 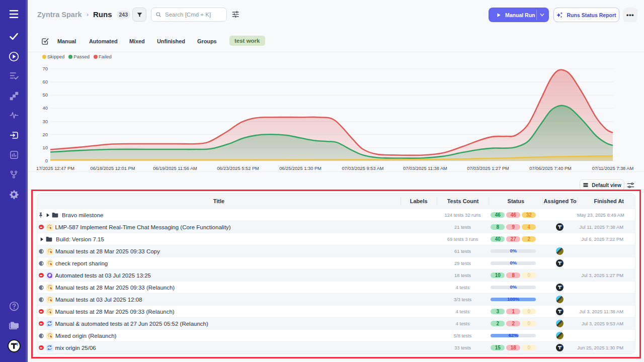 I want to click on svg-text: 07/03/2025 9:53 AM, so click(x=362, y=168).